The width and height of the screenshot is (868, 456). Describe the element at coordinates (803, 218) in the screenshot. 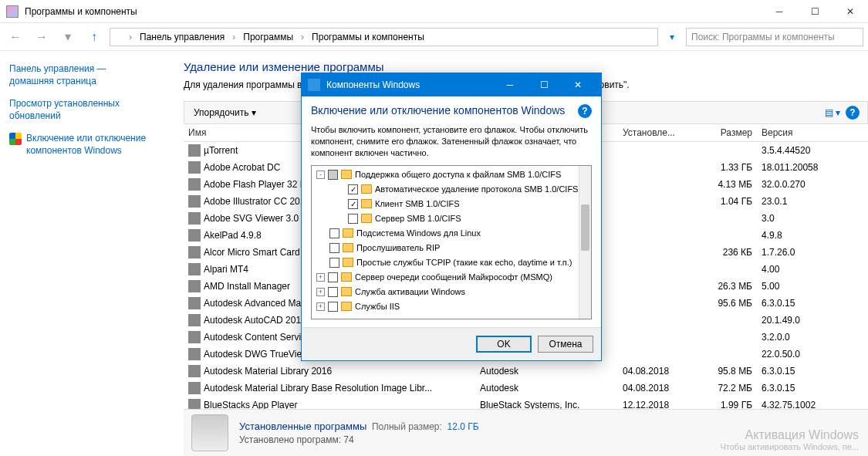

I see `program-version: 3.0` at that location.